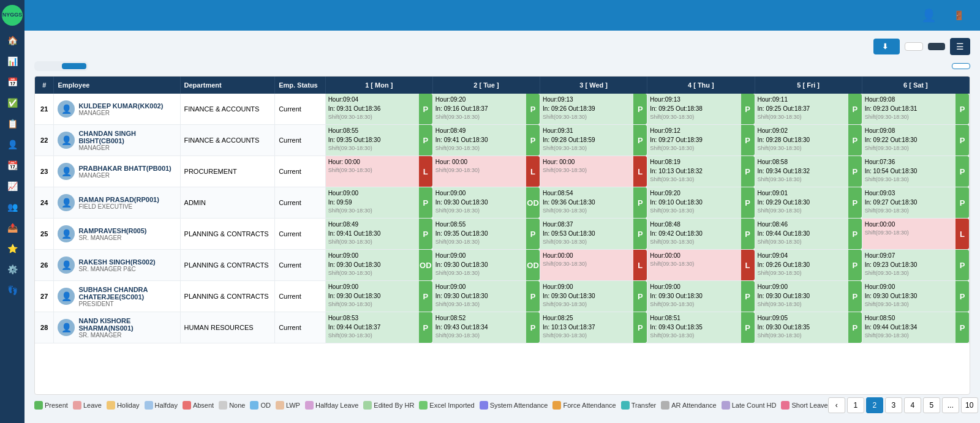  Describe the element at coordinates (486, 141) in the screenshot. I see `cell-day-2: Hour:08:49 In: 09:41 Out:18:30 Shift(09:…` at that location.